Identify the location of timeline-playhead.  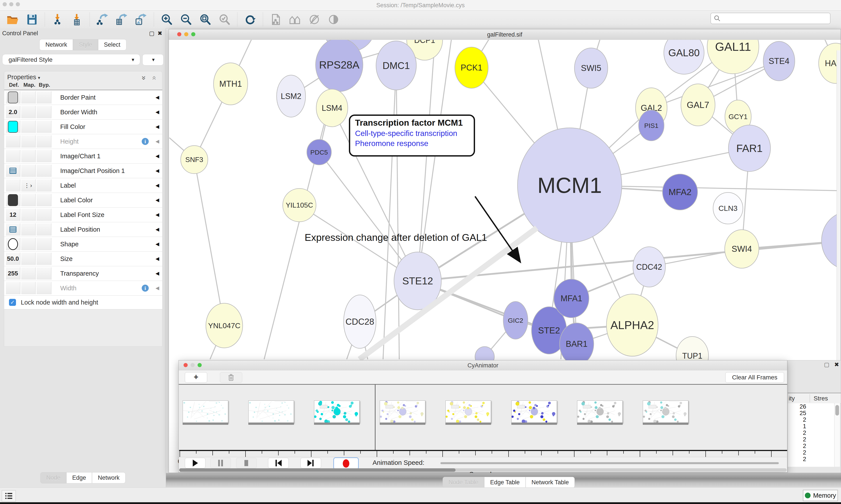
(375, 418).